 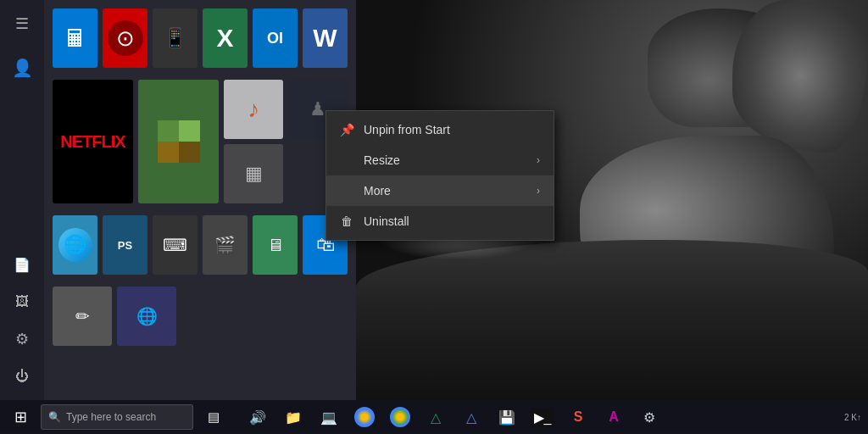 What do you see at coordinates (200, 142) in the screenshot?
I see `tiles-row-2: NETFLIX ♪ ▦ ♟` at bounding box center [200, 142].